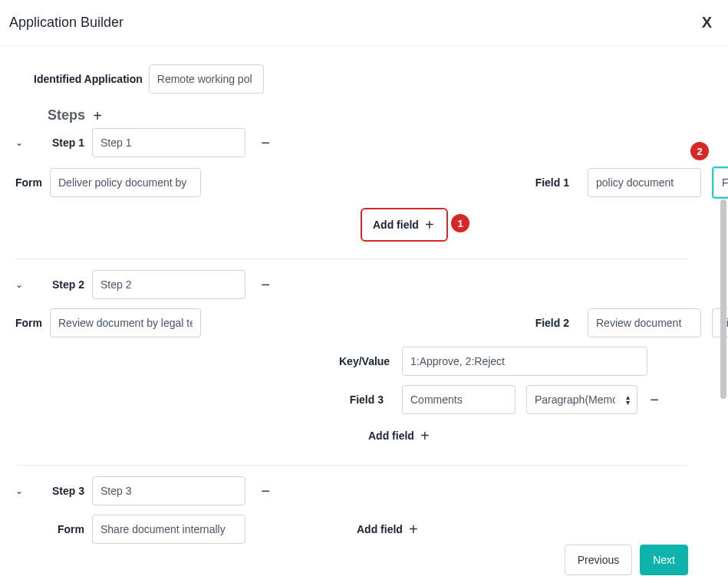 This screenshot has height=586, width=728. What do you see at coordinates (503, 400) in the screenshot?
I see `step-2-field-3-group: Field 3 Paragraph(Memo) ▴▾ −` at bounding box center [503, 400].